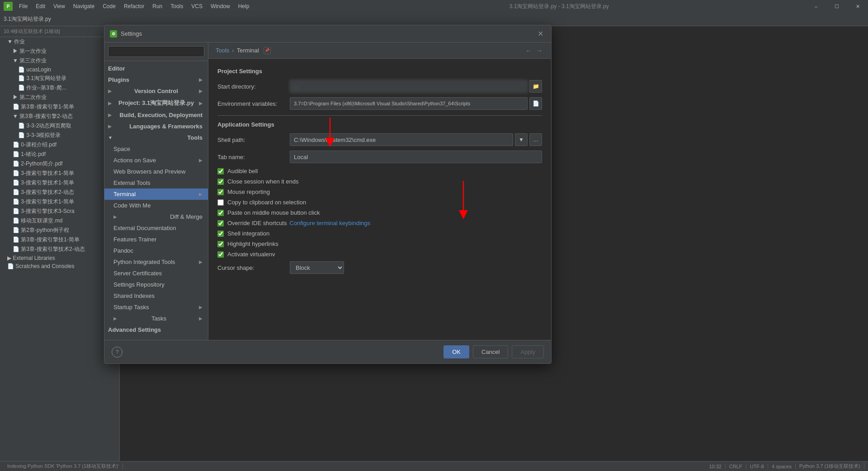  Describe the element at coordinates (156, 194) in the screenshot. I see `nav-item-terminal: Terminal ▶` at that location.